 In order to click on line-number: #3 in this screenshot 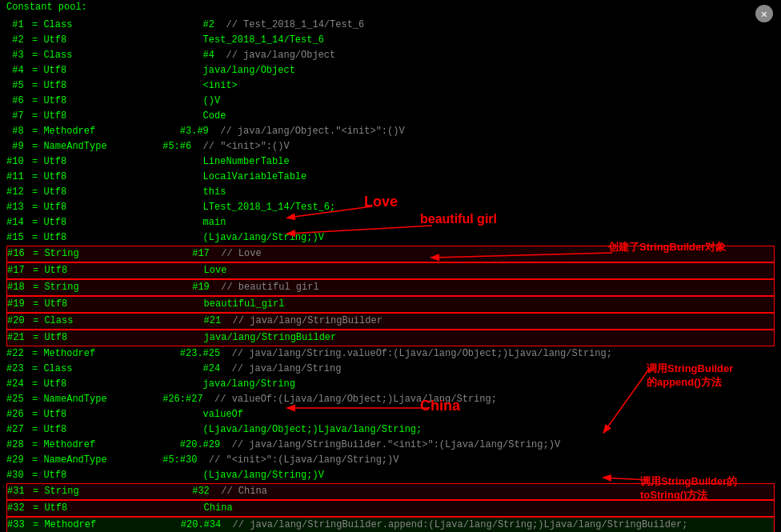, I will do `click(19, 56)`.